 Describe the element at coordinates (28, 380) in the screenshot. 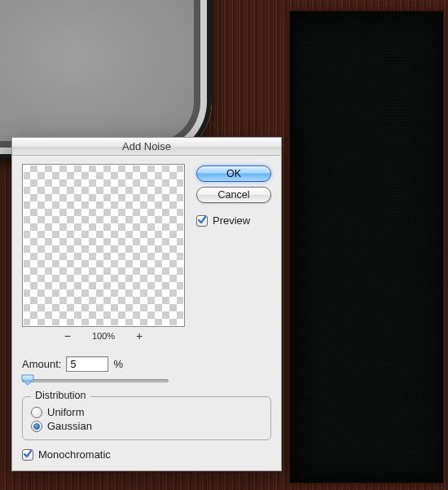

I see `slider-thumb` at that location.